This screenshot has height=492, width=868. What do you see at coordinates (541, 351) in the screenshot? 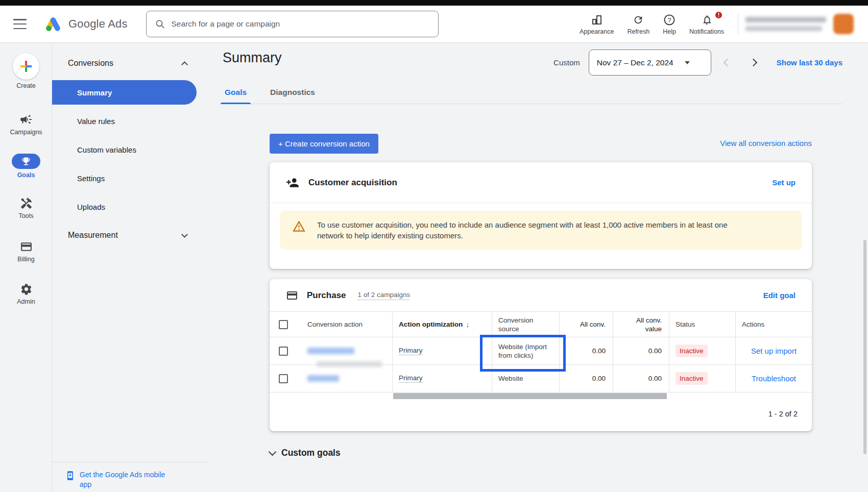
I see `table-row: Primary Website (Import from clicks) 0.0…` at bounding box center [541, 351].